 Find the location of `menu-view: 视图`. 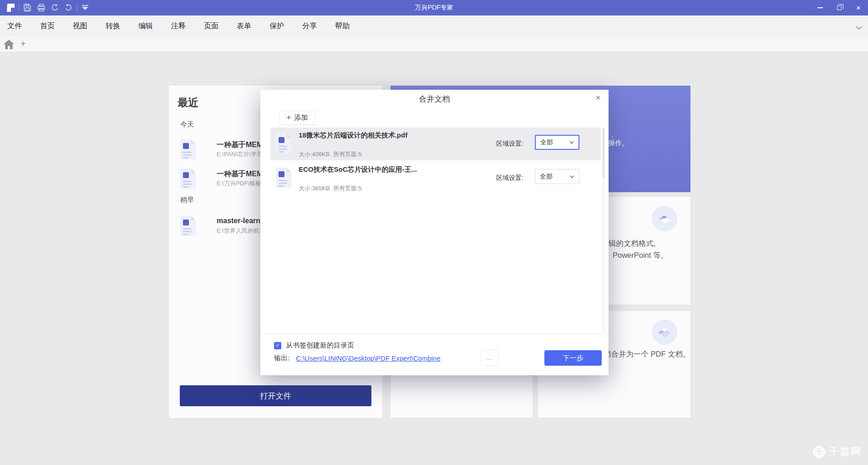

menu-view: 视图 is located at coordinates (80, 26).